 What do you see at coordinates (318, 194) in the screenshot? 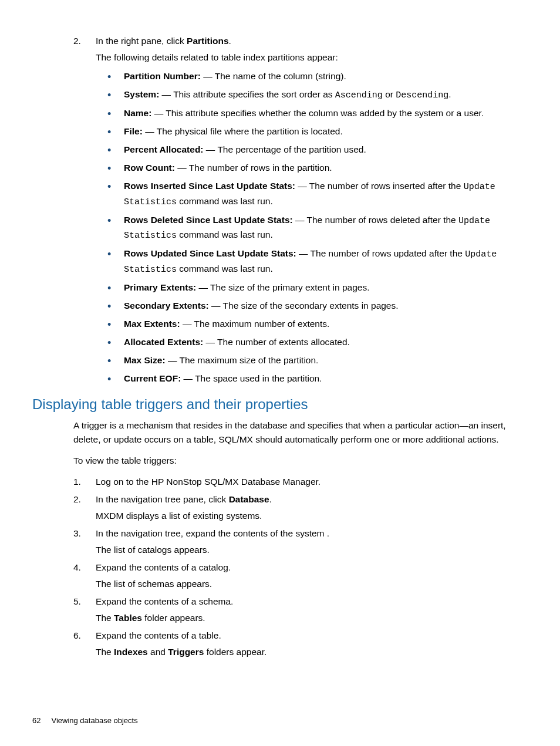
I see `list-item: Rows Inserted Since Last Update Stats: —…` at bounding box center [318, 194].